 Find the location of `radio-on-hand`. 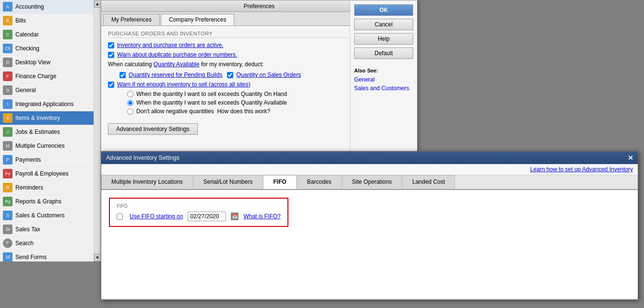

radio-on-hand is located at coordinates (131, 94).